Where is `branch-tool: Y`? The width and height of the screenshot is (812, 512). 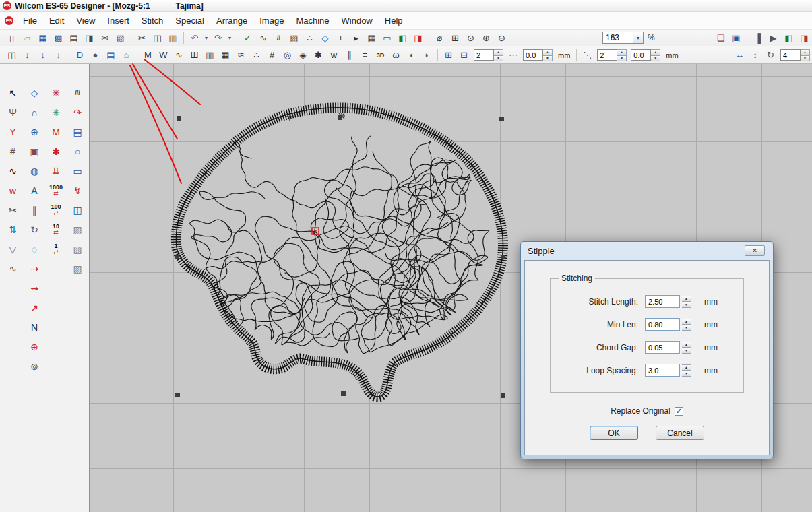
branch-tool: Y is located at coordinates (13, 132).